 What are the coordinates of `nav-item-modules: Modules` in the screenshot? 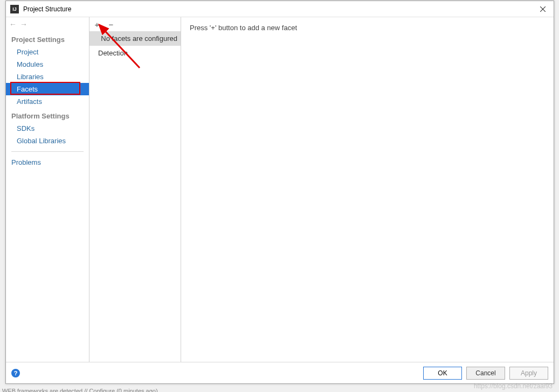 It's located at (47, 65).